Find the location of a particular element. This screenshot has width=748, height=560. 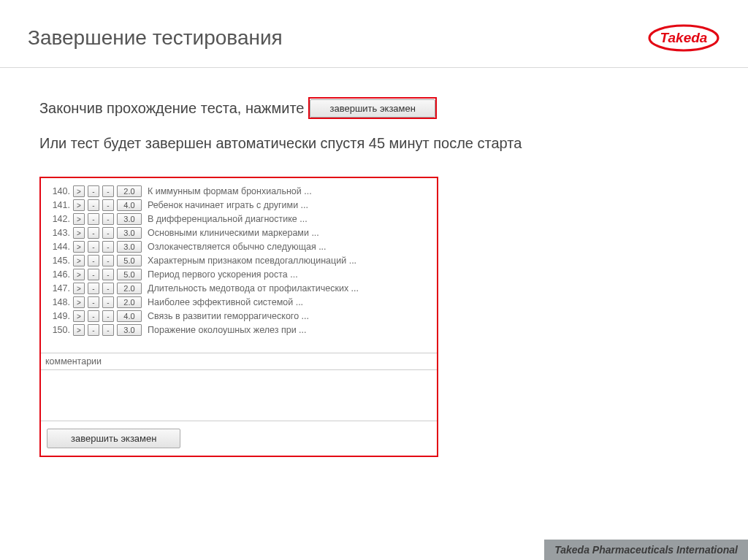

question-row: 143.>--3.0Основными клиническими маркера… is located at coordinates (239, 233).